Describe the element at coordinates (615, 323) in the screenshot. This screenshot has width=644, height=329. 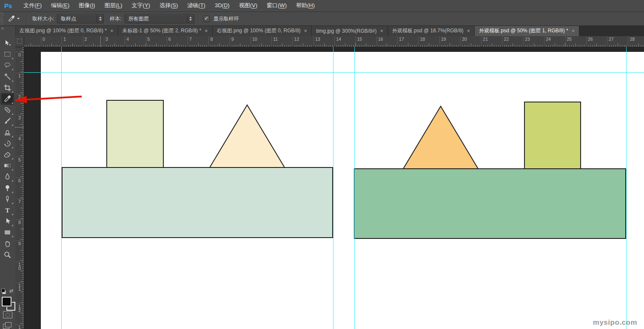
I see `watermark: mysipo.com` at that location.